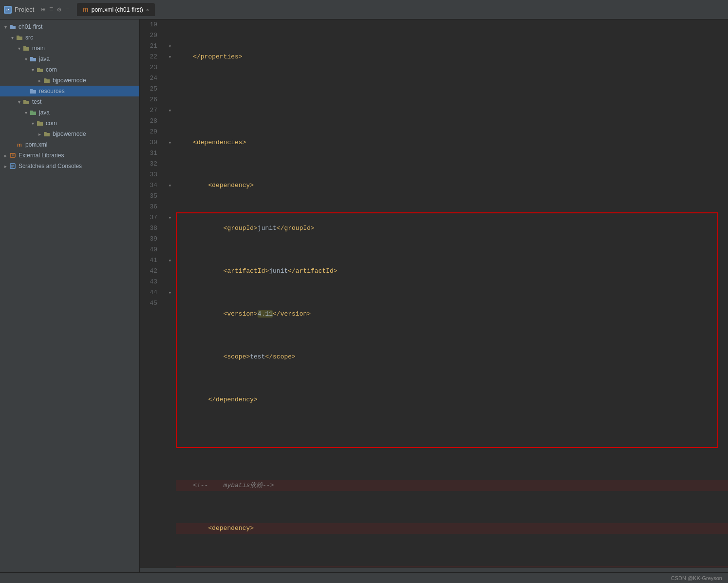 This screenshot has width=728, height=583. I want to click on settings-icon: ⚙, so click(59, 10).